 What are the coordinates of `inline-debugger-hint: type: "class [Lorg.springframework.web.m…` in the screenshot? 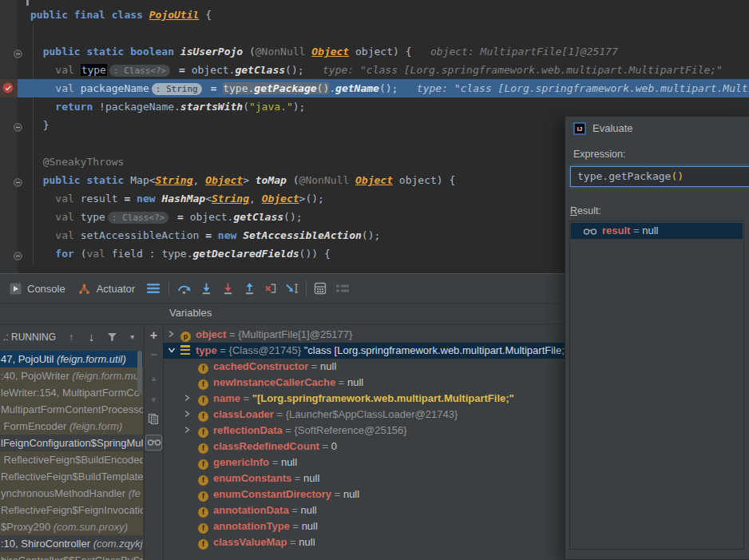 It's located at (573, 88).